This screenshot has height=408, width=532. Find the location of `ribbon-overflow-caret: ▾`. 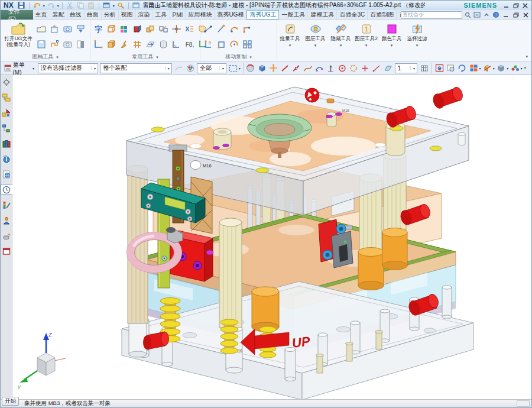

ribbon-overflow-caret: ▾ is located at coordinates (528, 58).